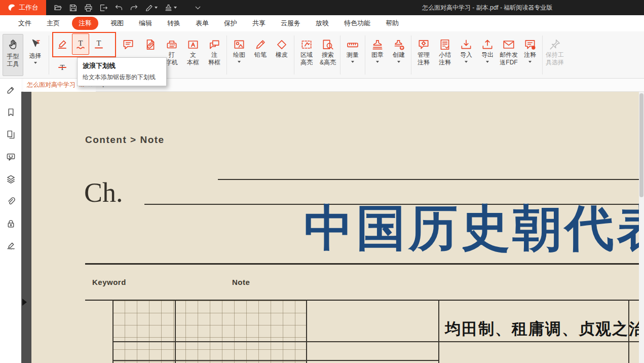 The image size is (644, 363). Describe the element at coordinates (353, 55) in the screenshot. I see `ribbon-button-measure: 测量` at that location.